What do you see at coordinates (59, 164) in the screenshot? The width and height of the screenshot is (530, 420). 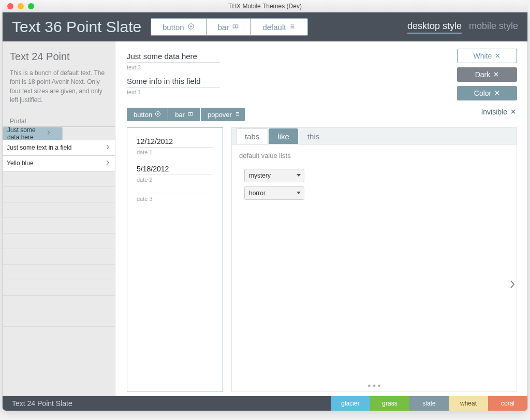 I see `portal-row: Yello blue` at bounding box center [59, 164].